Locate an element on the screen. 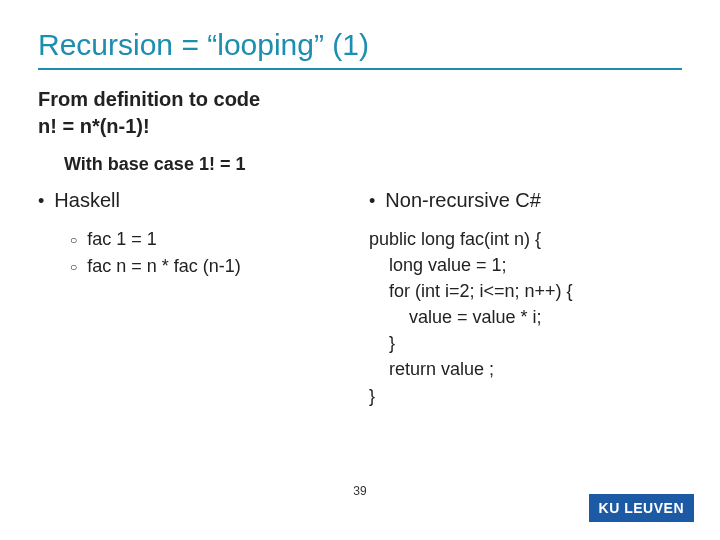  csharp-code-block: public long fac(int n) { long value = 1;… is located at coordinates (526, 318).